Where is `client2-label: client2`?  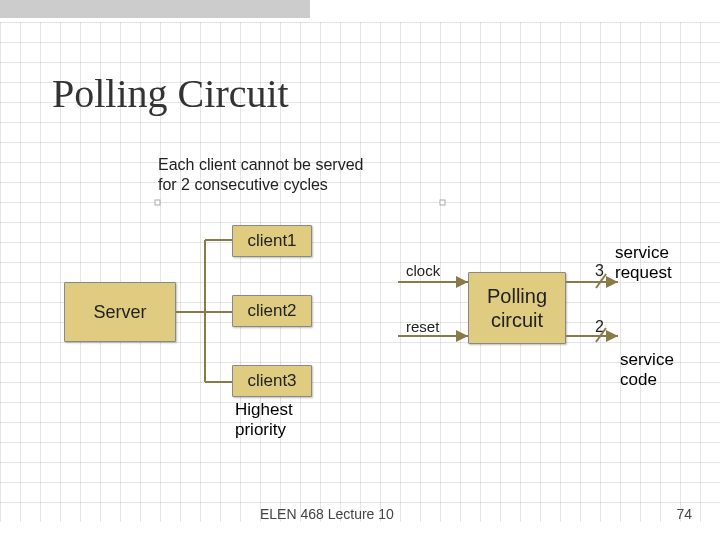 client2-label: client2 is located at coordinates (272, 311).